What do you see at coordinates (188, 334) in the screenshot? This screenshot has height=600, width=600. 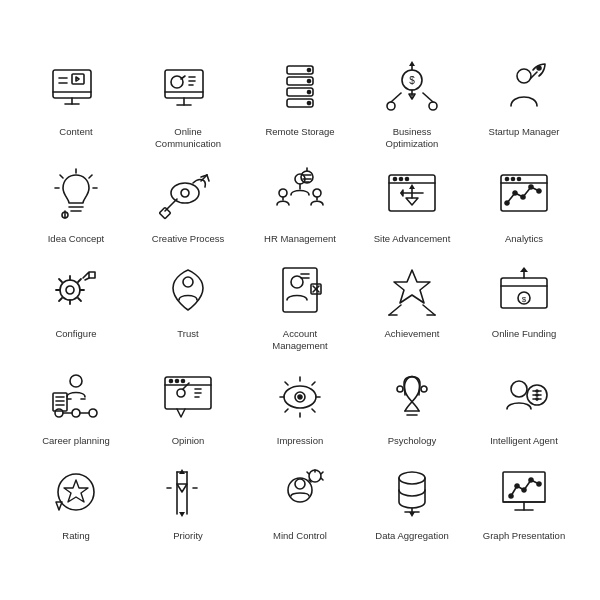 I see `trust-label: Trust` at bounding box center [188, 334].